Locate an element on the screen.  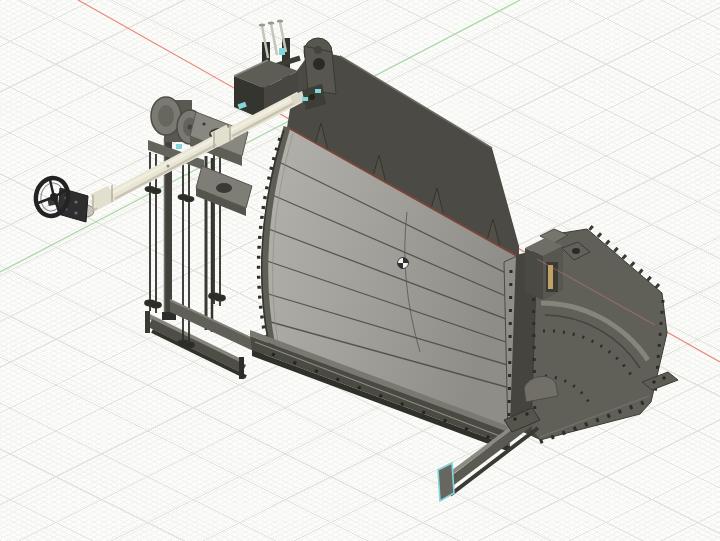
end-pier-plate is located at coordinates (594, 334).